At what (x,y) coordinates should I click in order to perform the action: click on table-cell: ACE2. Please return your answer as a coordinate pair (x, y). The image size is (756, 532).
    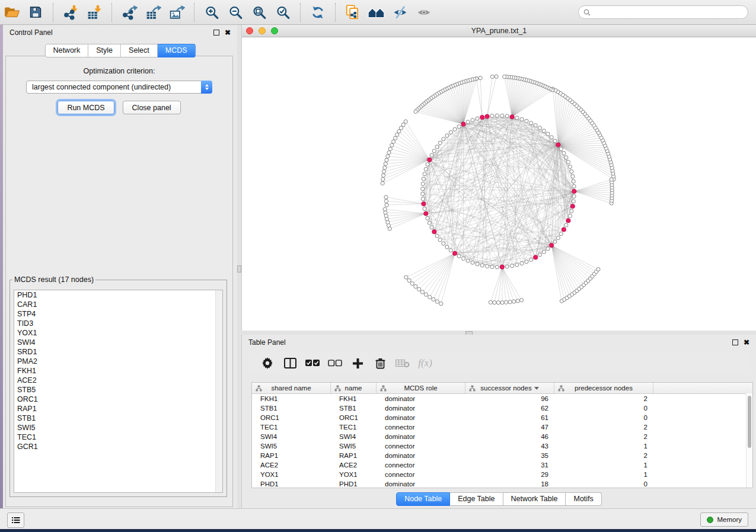
    Looking at the image, I should click on (353, 465).